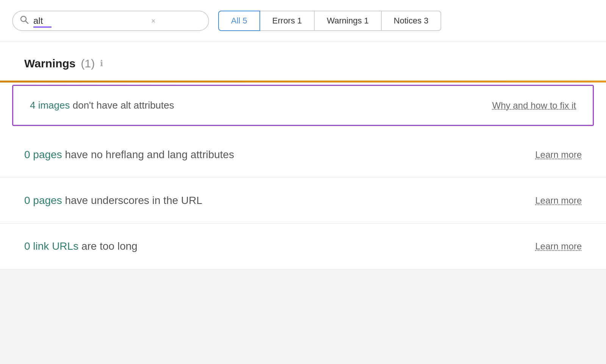 The height and width of the screenshot is (364, 606). Describe the element at coordinates (90, 21) in the screenshot. I see `search-text-wrapper` at that location.